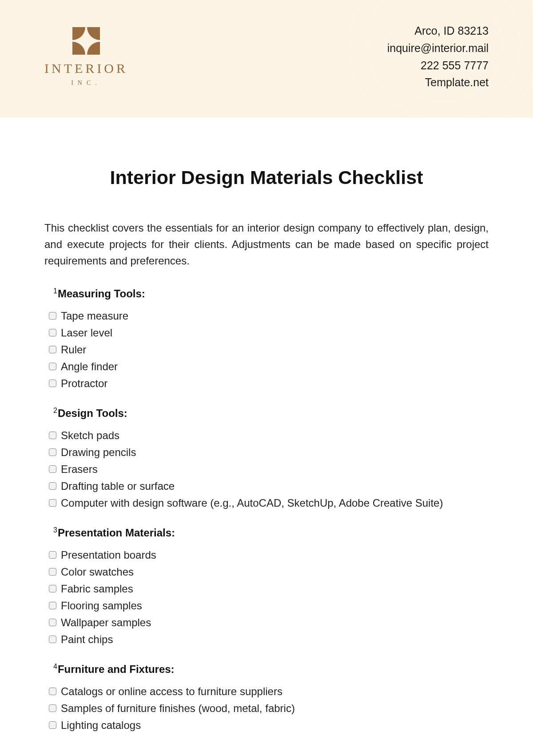  What do you see at coordinates (269, 316) in the screenshot?
I see `checklist-item: Tape measure` at bounding box center [269, 316].